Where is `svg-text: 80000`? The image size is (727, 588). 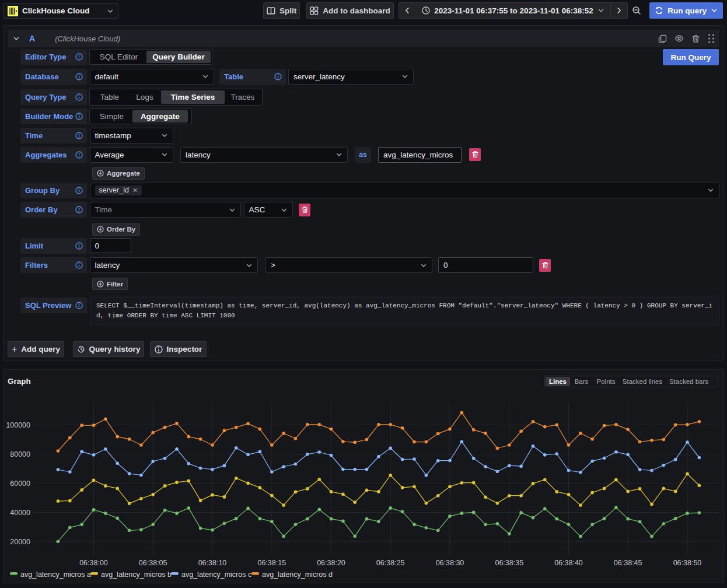 svg-text: 80000 is located at coordinates (20, 454).